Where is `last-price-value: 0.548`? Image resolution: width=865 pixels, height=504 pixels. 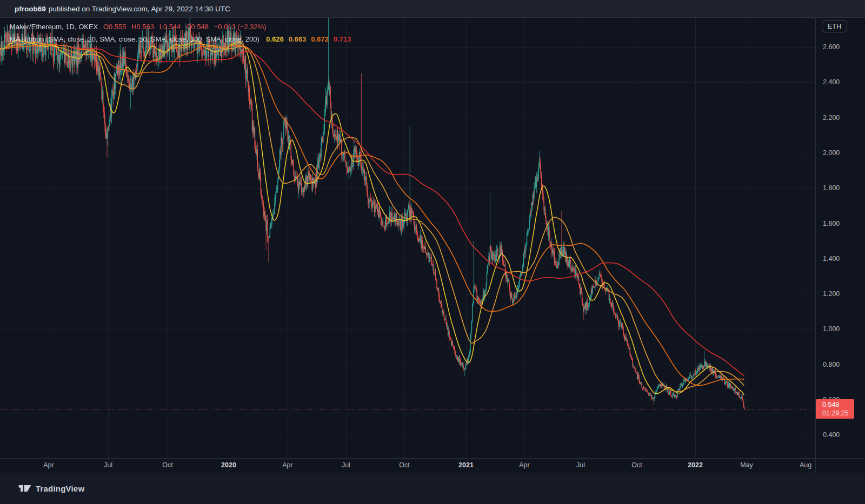
last-price-value: 0.548 is located at coordinates (838, 405).